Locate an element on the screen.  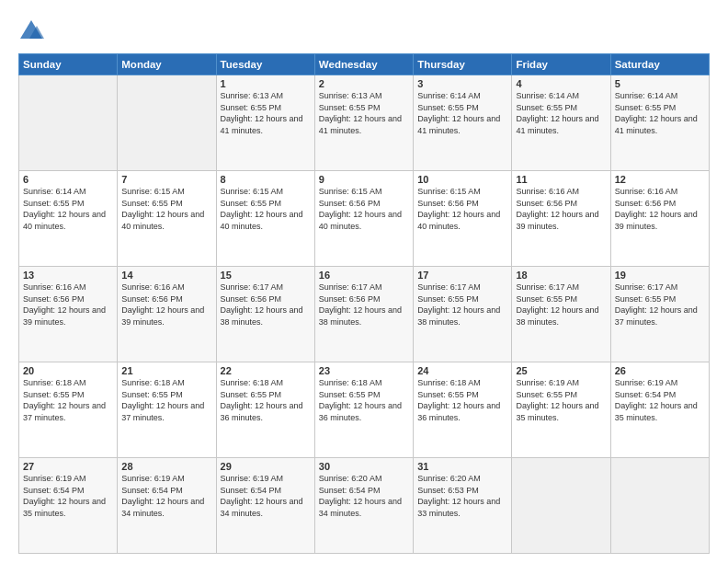
calendar-cell: 5Sunrise: 6:14 AM Sunset: 6:55 PM Daylig… is located at coordinates (660, 123).